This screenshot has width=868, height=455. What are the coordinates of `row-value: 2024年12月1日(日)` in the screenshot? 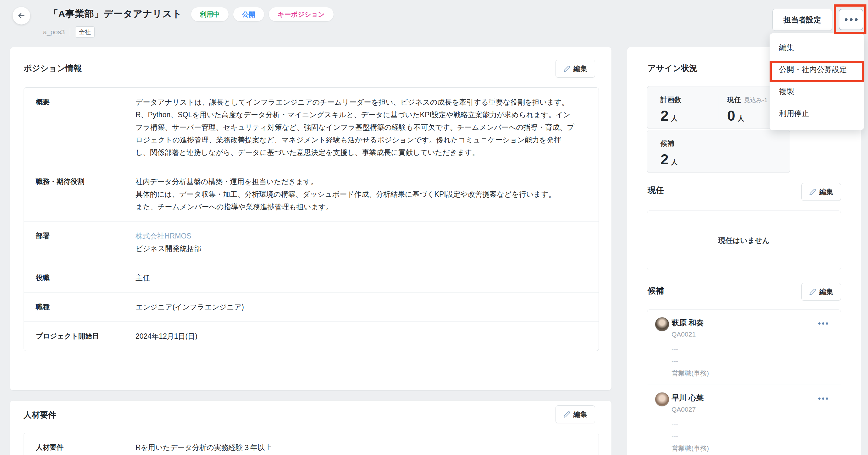 It's located at (367, 336).